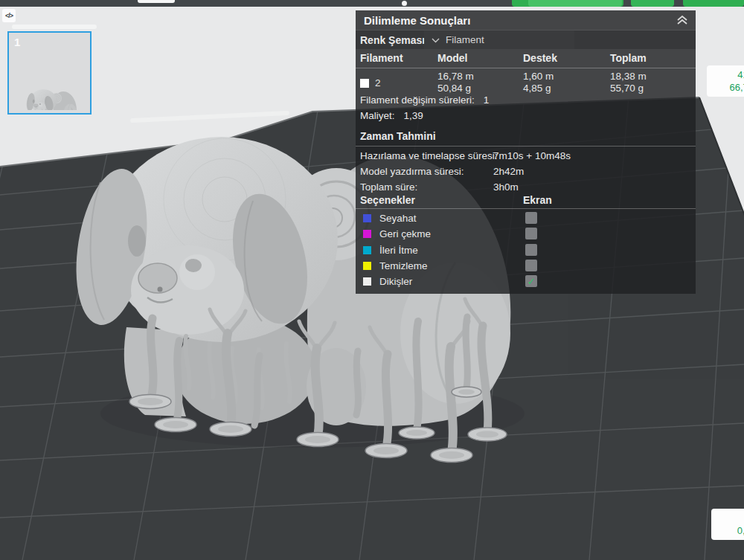 This screenshot has width=744, height=560. Describe the element at coordinates (525, 40) in the screenshot. I see `color-scheme-row: Renk Şeması Filament` at that location.